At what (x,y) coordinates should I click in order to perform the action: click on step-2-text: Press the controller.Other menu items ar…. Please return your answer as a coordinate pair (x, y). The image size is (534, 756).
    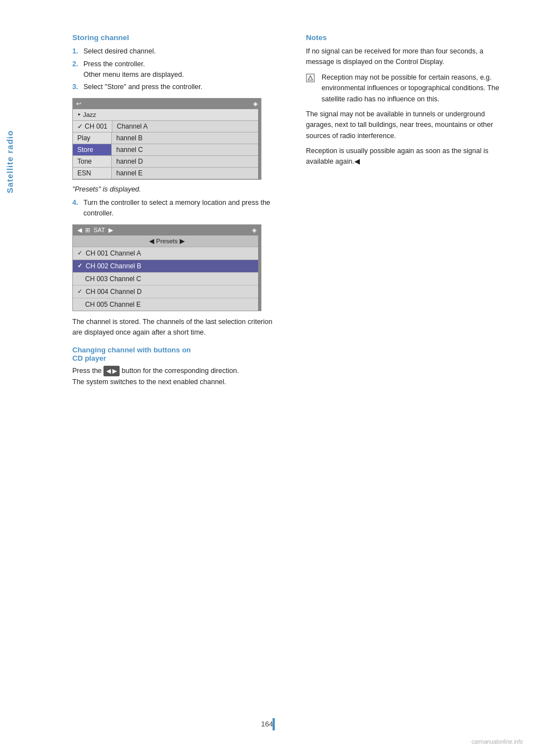
    Looking at the image, I should click on (134, 70).